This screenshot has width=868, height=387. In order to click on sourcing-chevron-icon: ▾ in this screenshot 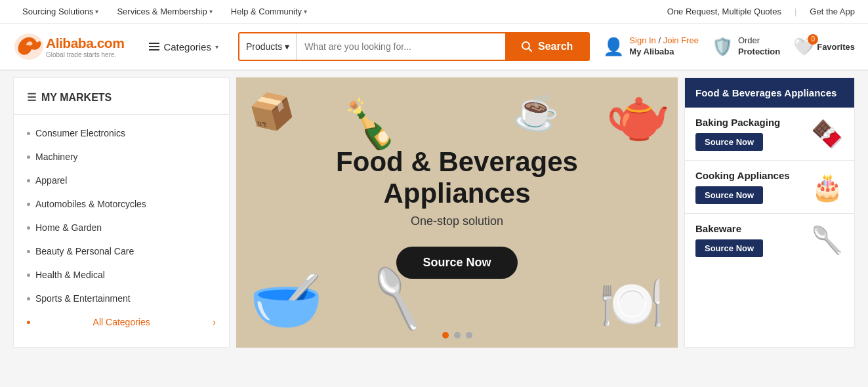, I will do `click(97, 12)`.